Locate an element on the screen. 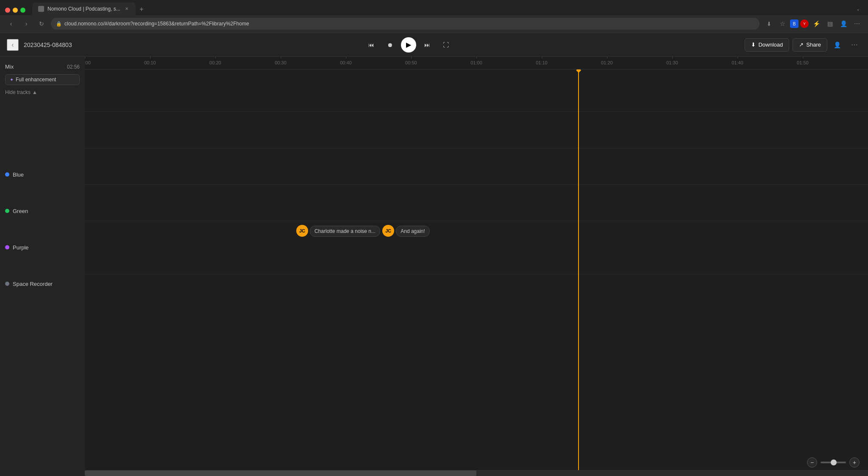 The image size is (868, 476). comment-bubble-1: Charlotte made a noise n... is located at coordinates (345, 231).